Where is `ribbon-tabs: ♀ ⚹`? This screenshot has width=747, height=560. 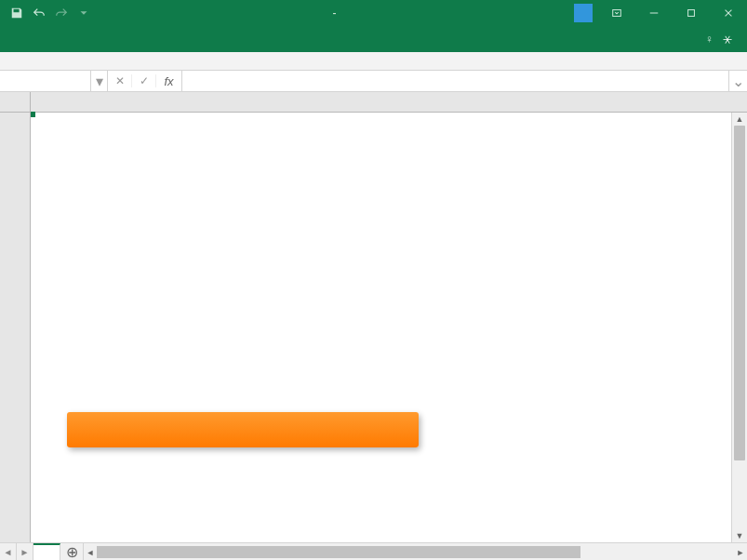 ribbon-tabs: ♀ ⚹ is located at coordinates (374, 39).